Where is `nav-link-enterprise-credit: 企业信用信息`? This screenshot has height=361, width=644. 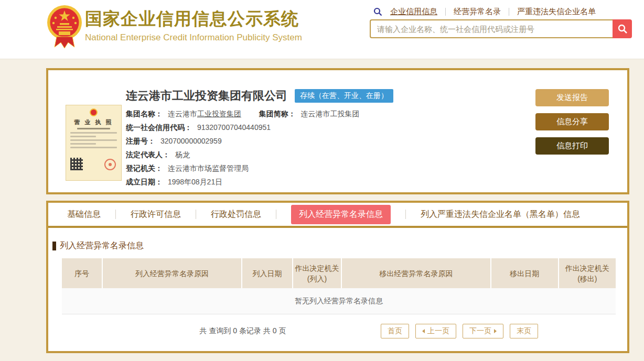 nav-link-enterprise-credit: 企业信用信息 is located at coordinates (414, 12).